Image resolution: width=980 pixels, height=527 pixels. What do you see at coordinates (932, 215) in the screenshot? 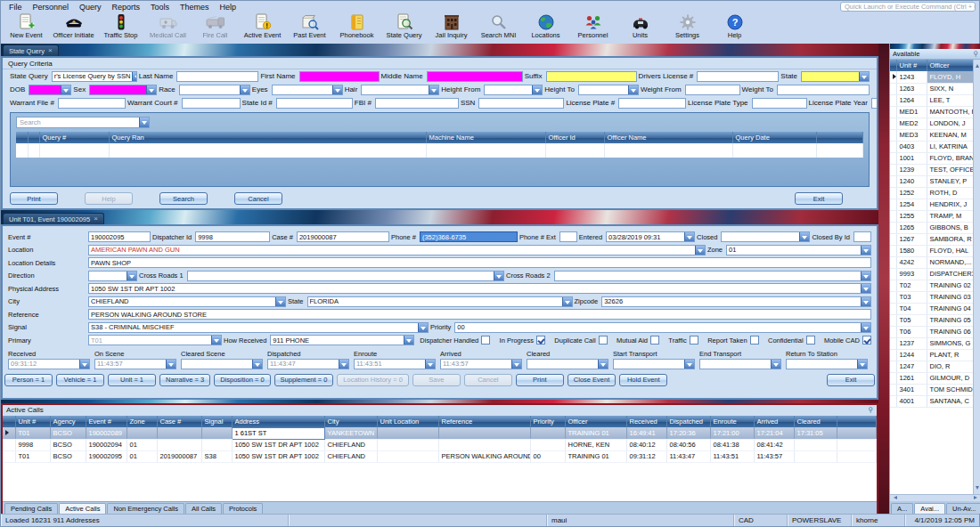
I see `available-unit-row: 1255TRAMP, M` at bounding box center [932, 215].